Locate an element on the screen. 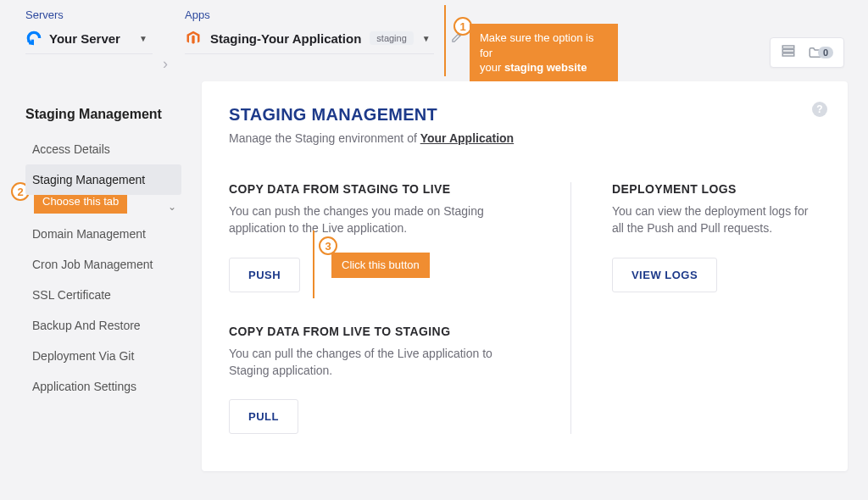  section-live-to-staging: COPY DATA FROM LIVE TO STAGING You can p… is located at coordinates (380, 380).